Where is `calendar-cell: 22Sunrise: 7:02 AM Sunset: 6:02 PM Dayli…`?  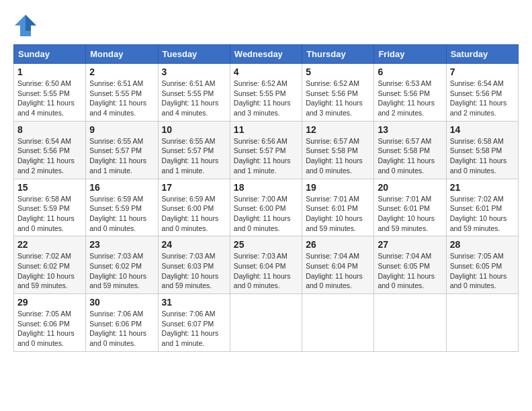 calendar-cell: 22Sunrise: 7:02 AM Sunset: 6:02 PM Dayli… is located at coordinates (50, 265).